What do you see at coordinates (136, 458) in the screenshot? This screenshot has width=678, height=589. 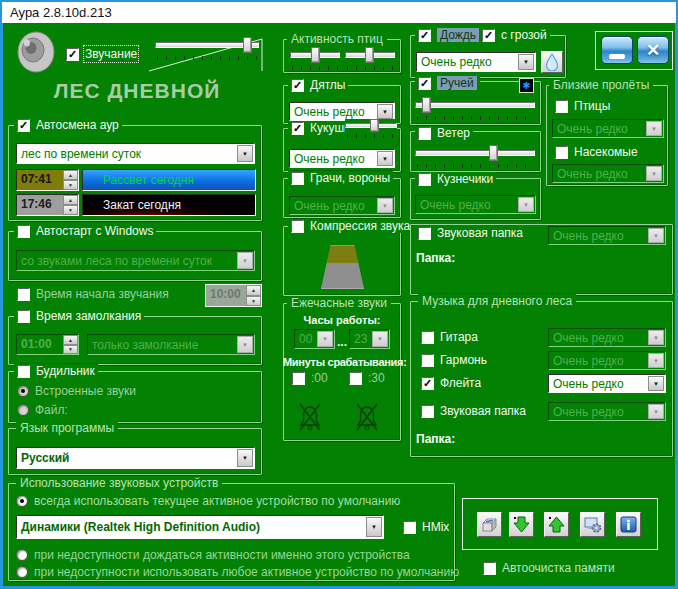 I see `dropdown-language: Русский ▼` at bounding box center [136, 458].